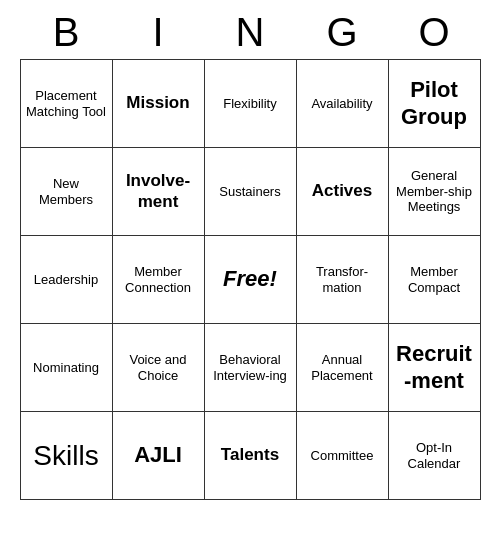 This screenshot has width=500, height=544. I want to click on bingo-cell: Availability, so click(343, 104).